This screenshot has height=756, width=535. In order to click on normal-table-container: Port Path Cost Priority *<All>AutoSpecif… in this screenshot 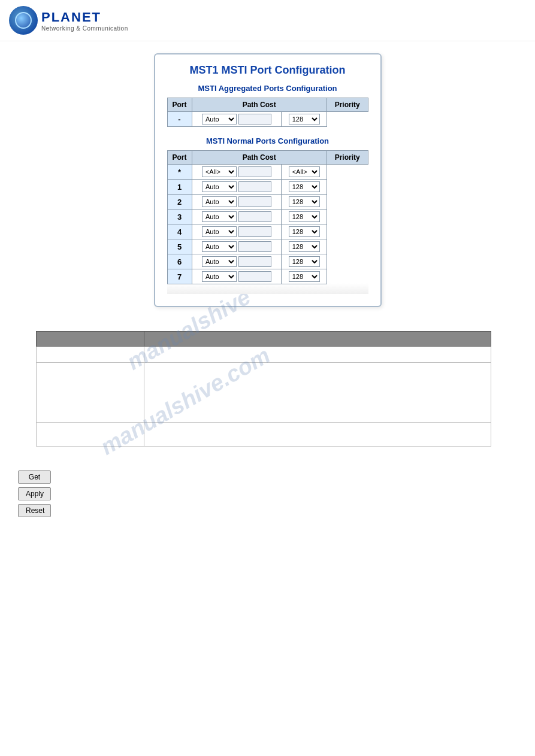, I will do `click(268, 222)`.